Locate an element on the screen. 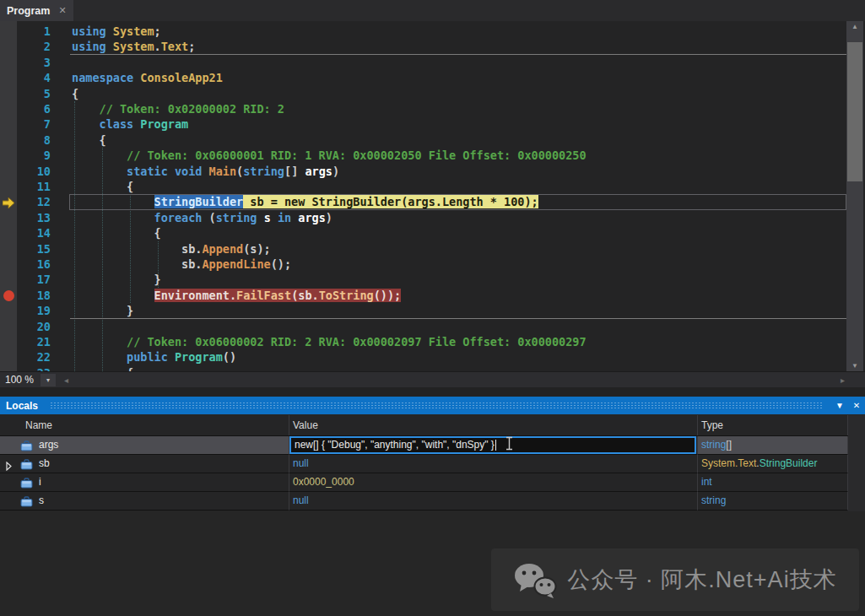 Image resolution: width=865 pixels, height=616 pixels. line-number: 19 is located at coordinates (26, 311).